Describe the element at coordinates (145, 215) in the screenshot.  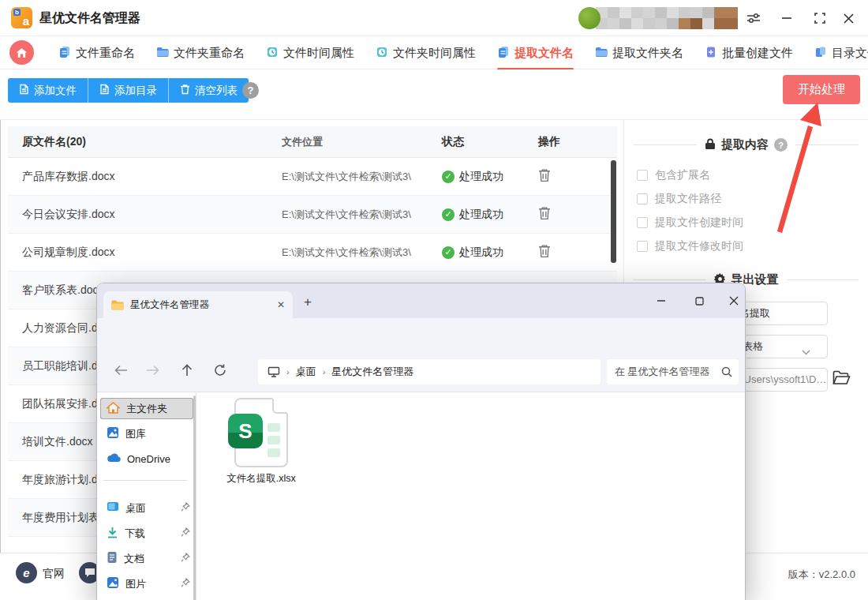
I see `cell-original-name: 今日会议安排.docx` at that location.